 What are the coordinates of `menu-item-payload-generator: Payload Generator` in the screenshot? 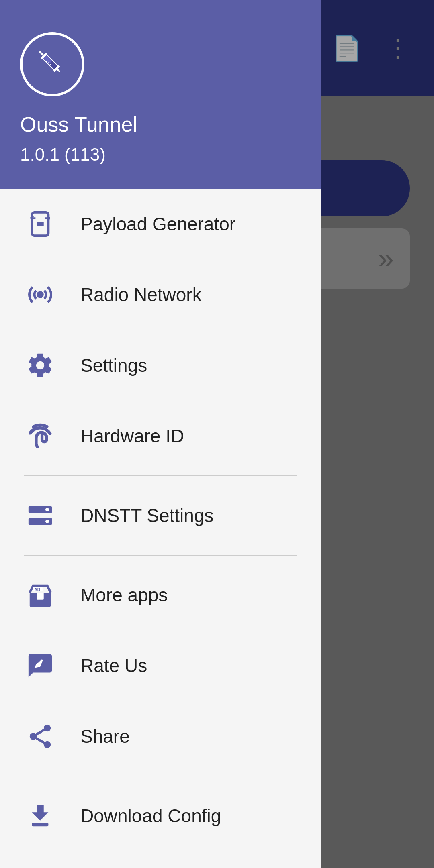 It's located at (161, 224).